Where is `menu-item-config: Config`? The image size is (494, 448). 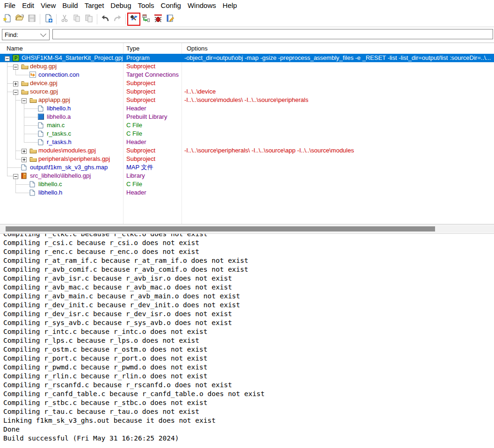
menu-item-config: Config is located at coordinates (171, 6).